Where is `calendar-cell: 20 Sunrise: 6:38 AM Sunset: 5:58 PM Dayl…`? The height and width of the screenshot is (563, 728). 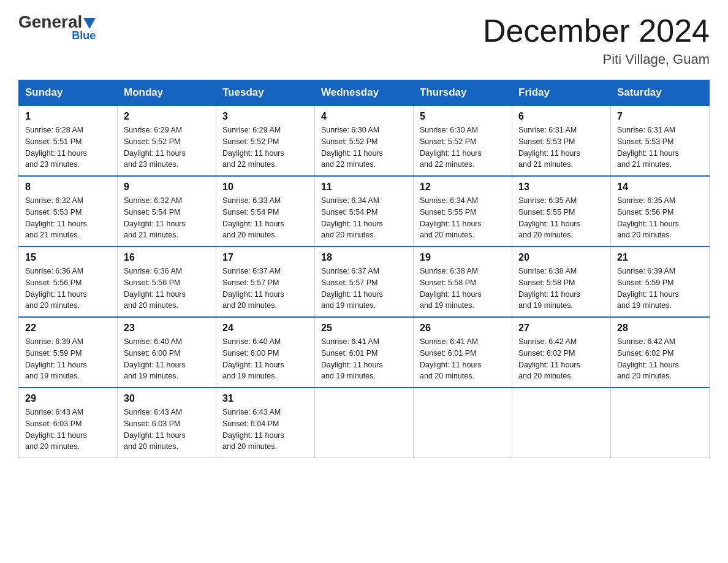 calendar-cell: 20 Sunrise: 6:38 AM Sunset: 5:58 PM Dayl… is located at coordinates (561, 282).